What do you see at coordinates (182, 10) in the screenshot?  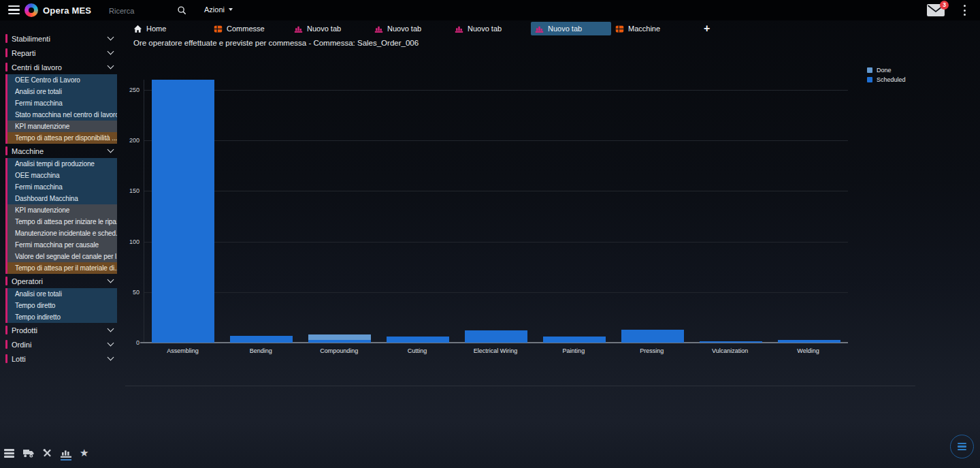 I see `search-icon` at bounding box center [182, 10].